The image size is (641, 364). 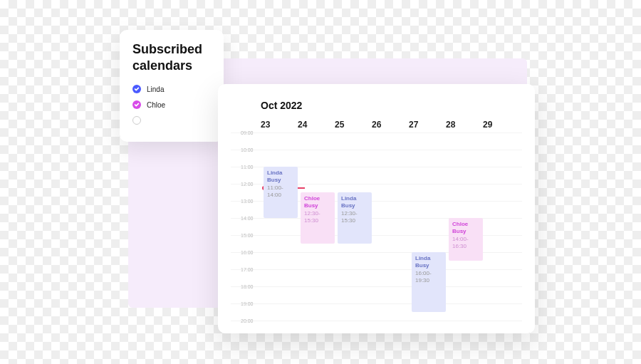 I want to click on day-header: 24, so click(x=316, y=125).